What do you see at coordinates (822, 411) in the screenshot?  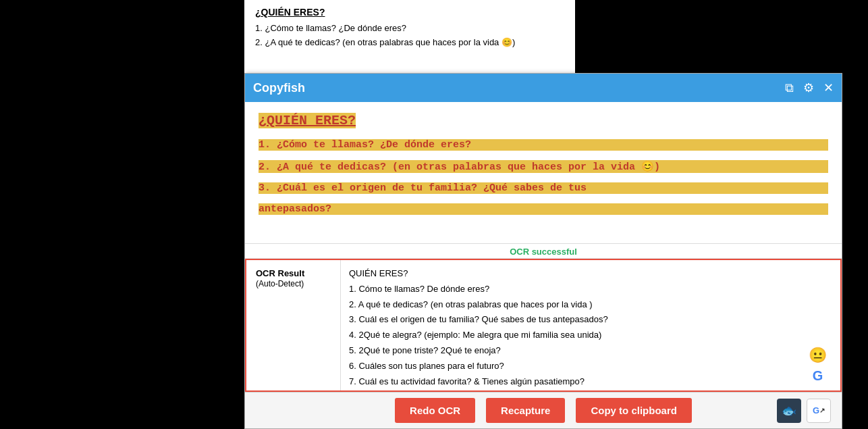 I see `translate-icon-arrow: ↗` at bounding box center [822, 411].